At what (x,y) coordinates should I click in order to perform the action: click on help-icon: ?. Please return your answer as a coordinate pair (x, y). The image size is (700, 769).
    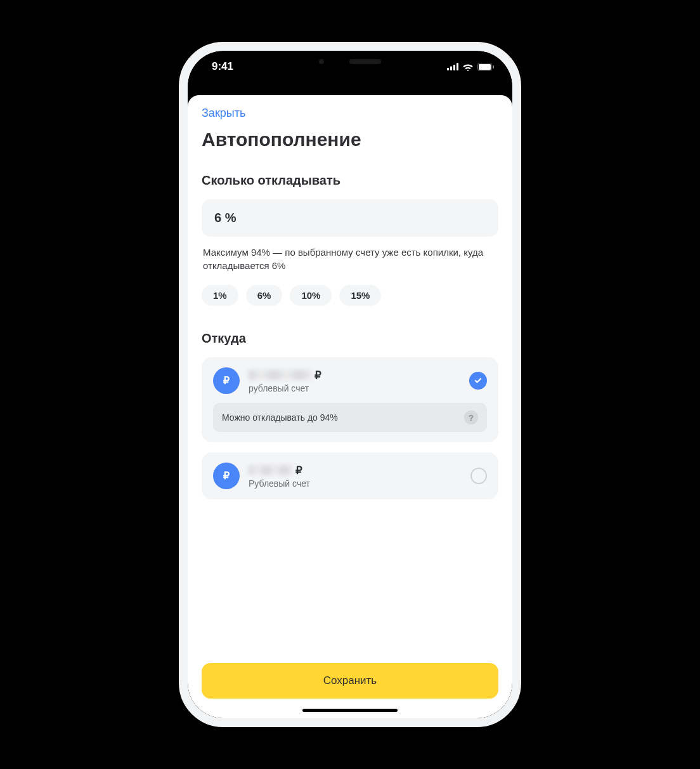
    Looking at the image, I should click on (471, 417).